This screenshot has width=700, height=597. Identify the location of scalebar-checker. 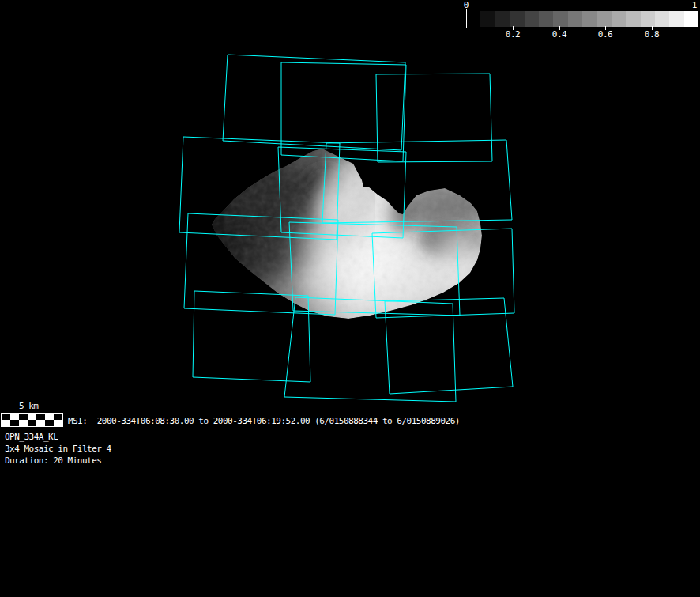
(32, 420).